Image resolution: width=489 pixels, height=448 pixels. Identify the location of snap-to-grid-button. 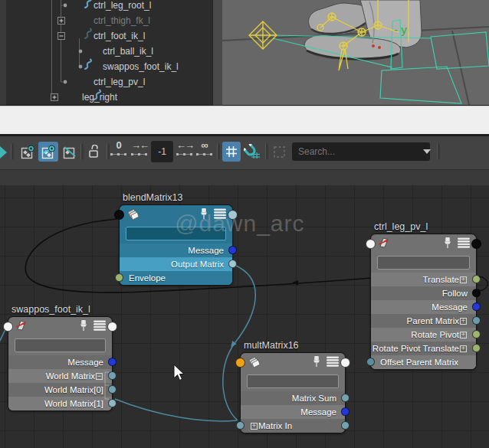
(252, 152).